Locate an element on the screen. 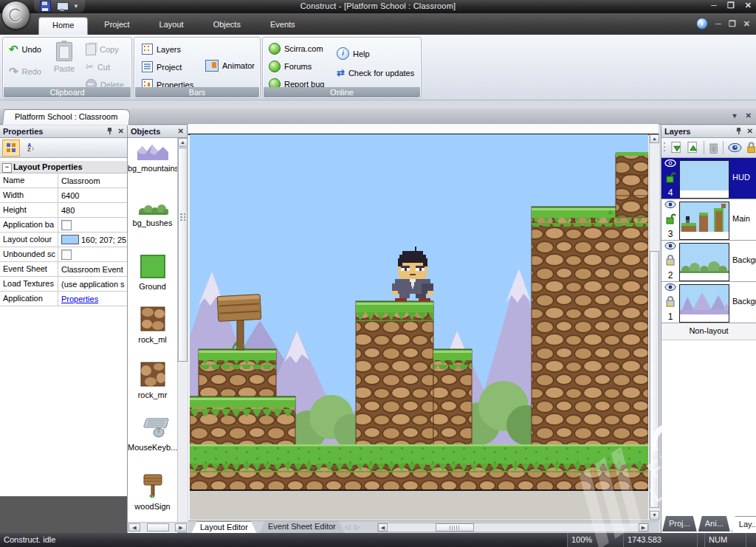 The image size is (756, 547). canvas-vscrollbar: ▲ ▼ is located at coordinates (654, 327).